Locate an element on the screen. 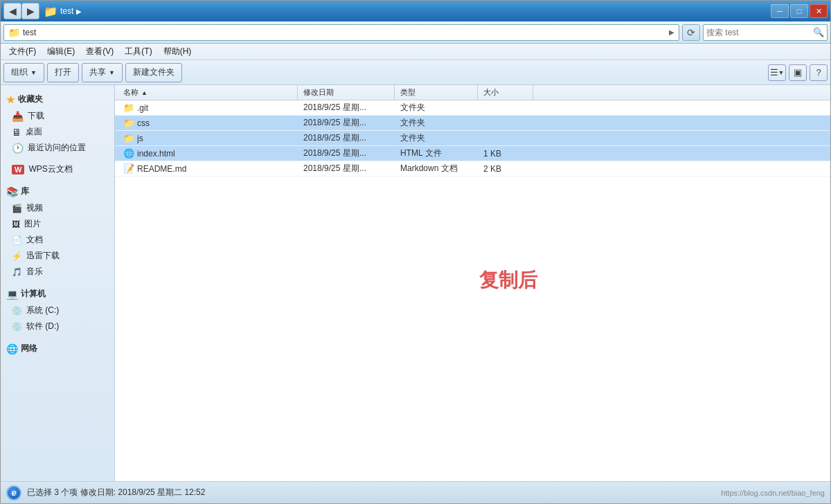 This screenshot has width=831, height=504. documents-label: 文档 is located at coordinates (35, 240).